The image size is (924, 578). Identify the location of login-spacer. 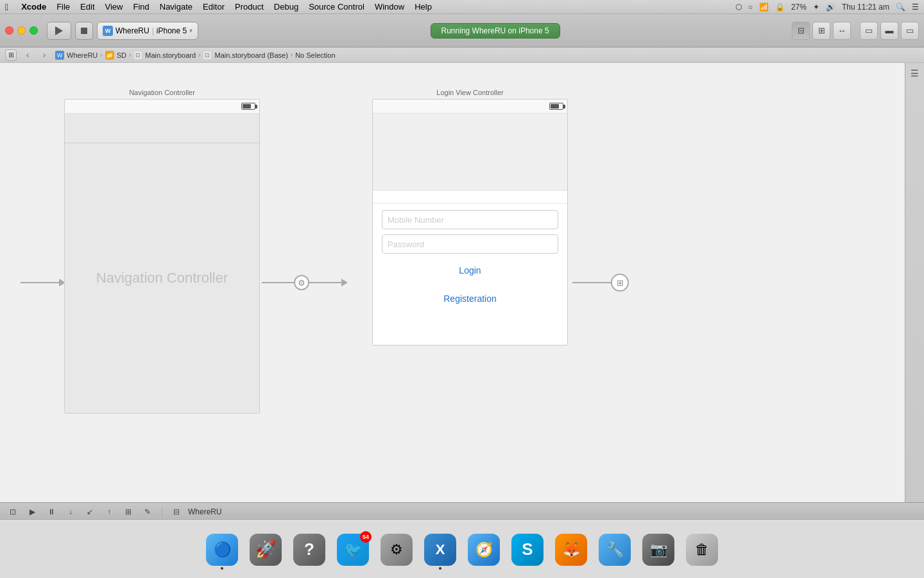
(470, 326).